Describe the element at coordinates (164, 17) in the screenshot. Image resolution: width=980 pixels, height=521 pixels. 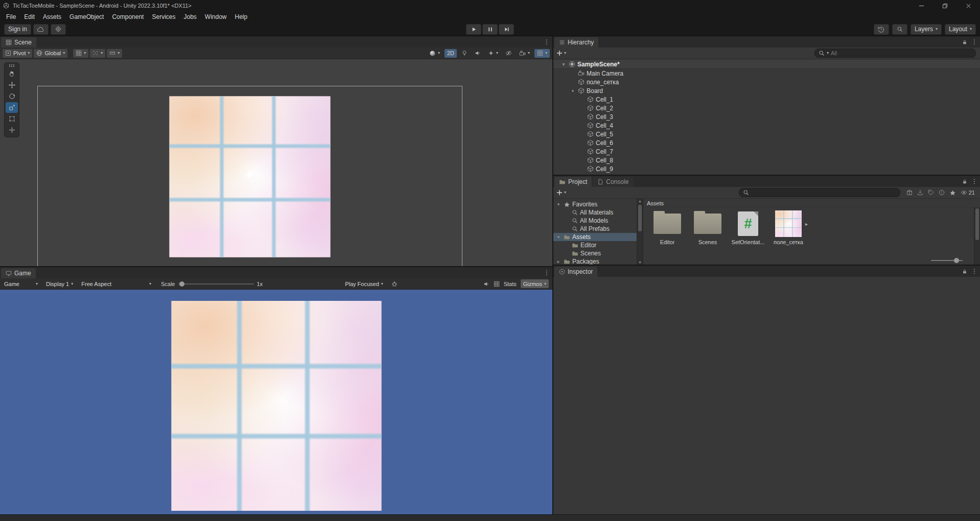
I see `menu-item-services: Services` at that location.